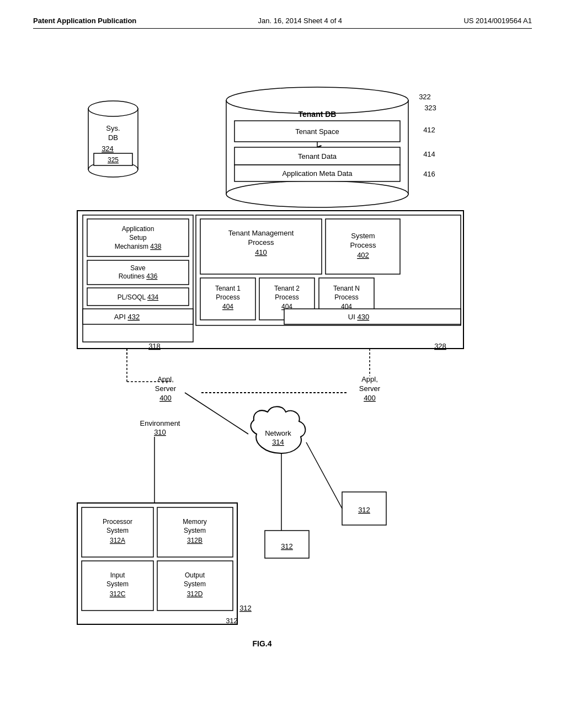 This screenshot has height=728, width=565. What do you see at coordinates (429, 174) in the screenshot?
I see `svg-text: 416` at bounding box center [429, 174].